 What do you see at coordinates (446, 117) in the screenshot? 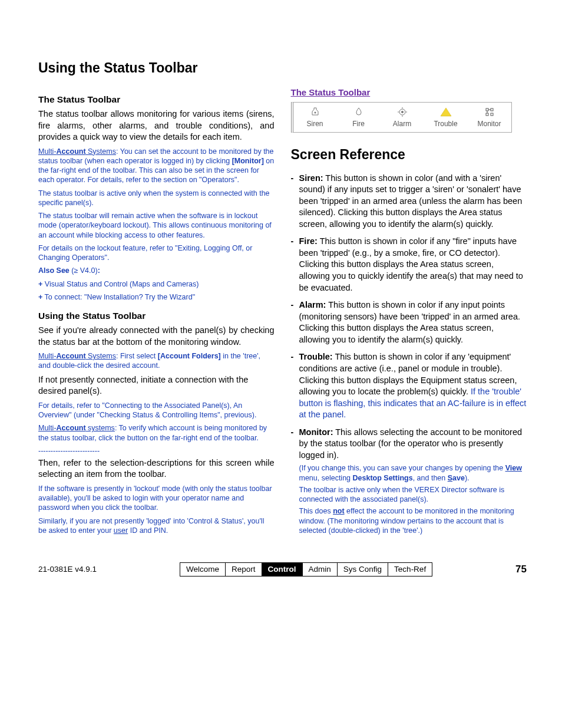
I see `toolbar-trouble-button: Trouble` at bounding box center [446, 117].